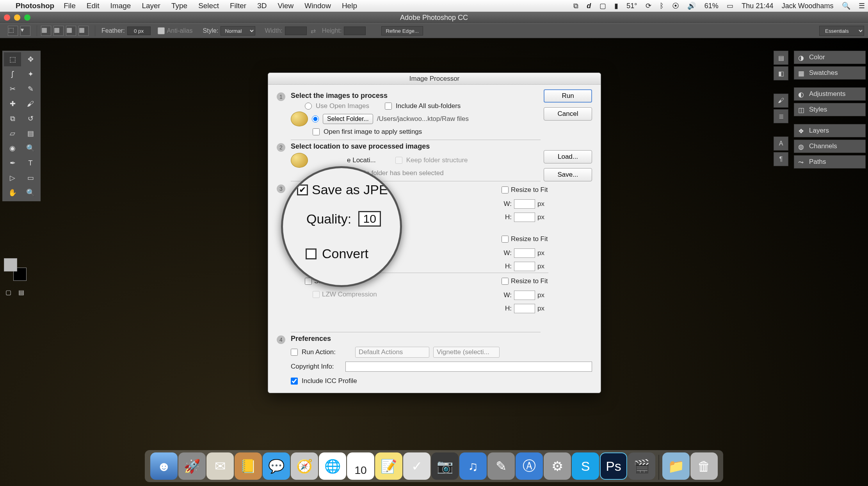  Describe the element at coordinates (30, 148) in the screenshot. I see `dodge-tool: 🔍` at that location.